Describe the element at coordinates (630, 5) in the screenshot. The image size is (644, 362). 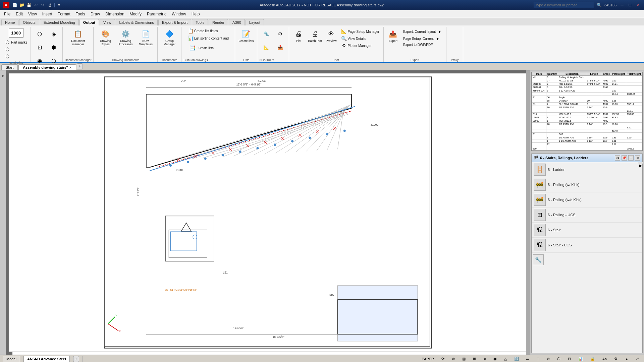
I see `maximize-btn: □` at that location.